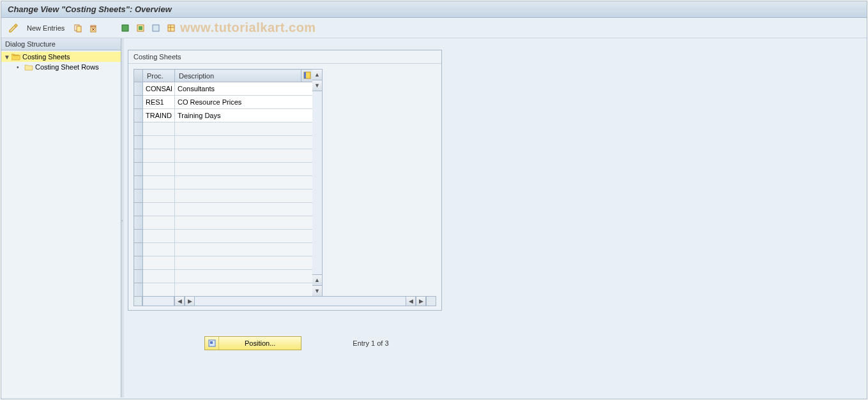 The height and width of the screenshot is (400, 868). I want to click on select-block-icon, so click(141, 28).